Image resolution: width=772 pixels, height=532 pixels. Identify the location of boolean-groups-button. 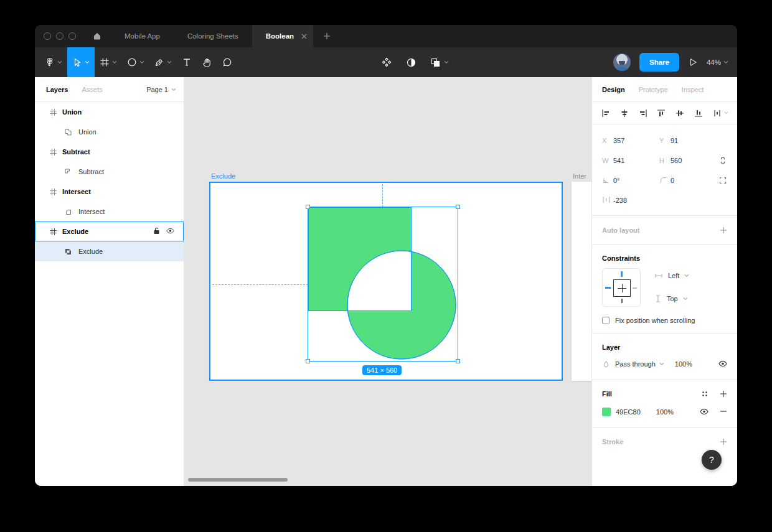
(440, 62).